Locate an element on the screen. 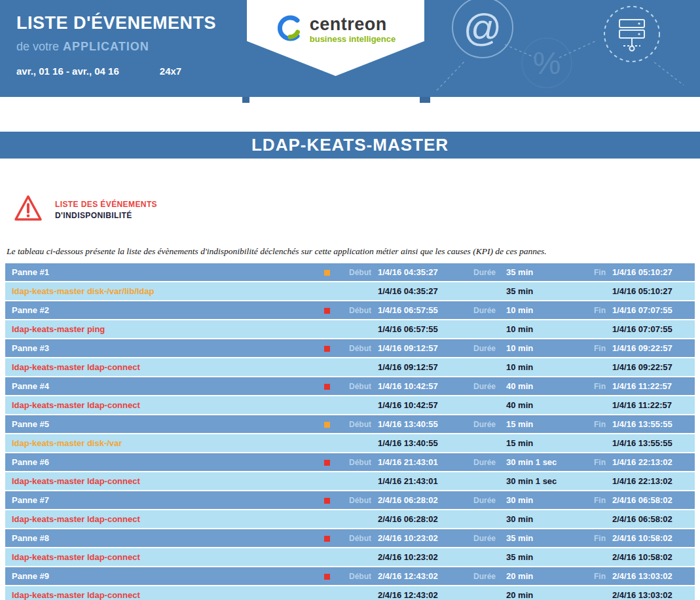 Image resolution: width=700 pixels, height=600 pixels. kpi-start: 1/4/16 04:35:27 is located at coordinates (413, 291).